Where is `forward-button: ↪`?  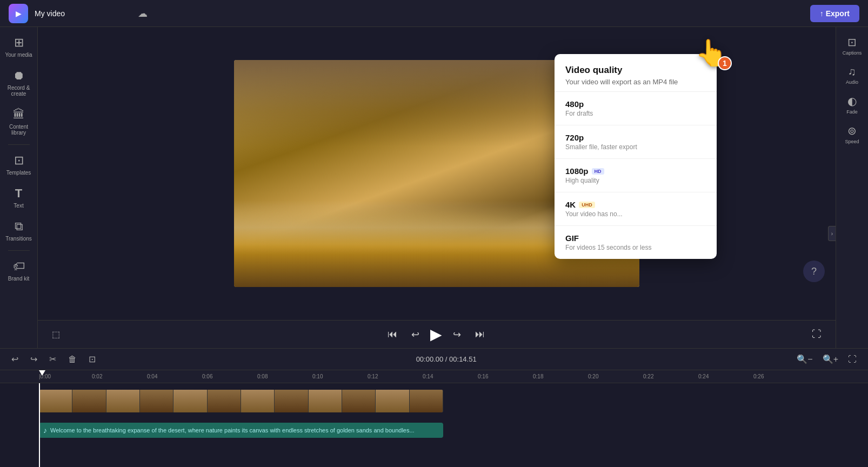
forward-button: ↪ is located at coordinates (457, 335).